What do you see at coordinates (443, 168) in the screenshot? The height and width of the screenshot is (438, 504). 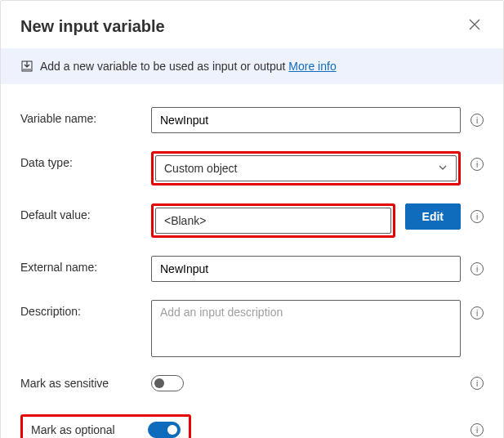 I see `chevron-down-icon` at bounding box center [443, 168].